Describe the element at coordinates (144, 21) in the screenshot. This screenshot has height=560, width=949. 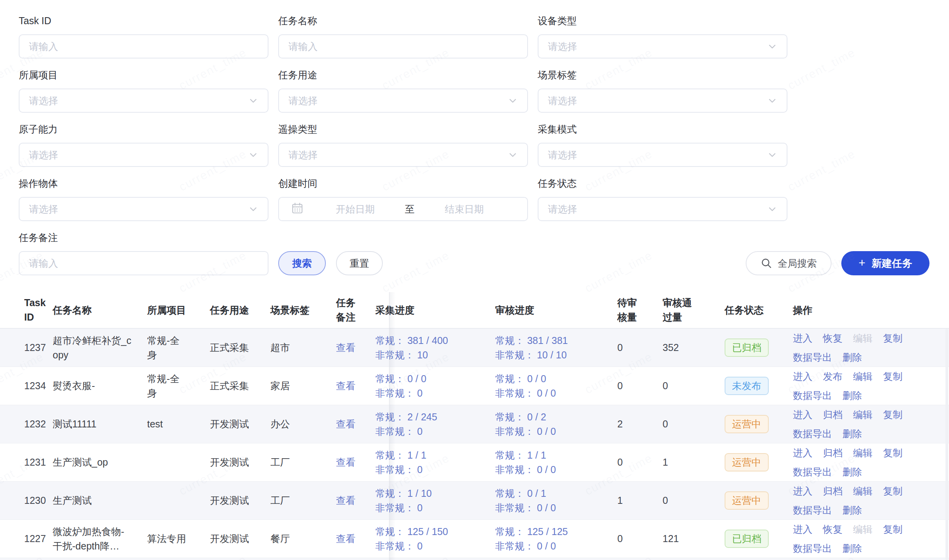
I see `filter-label-task-id: Task ID` at that location.